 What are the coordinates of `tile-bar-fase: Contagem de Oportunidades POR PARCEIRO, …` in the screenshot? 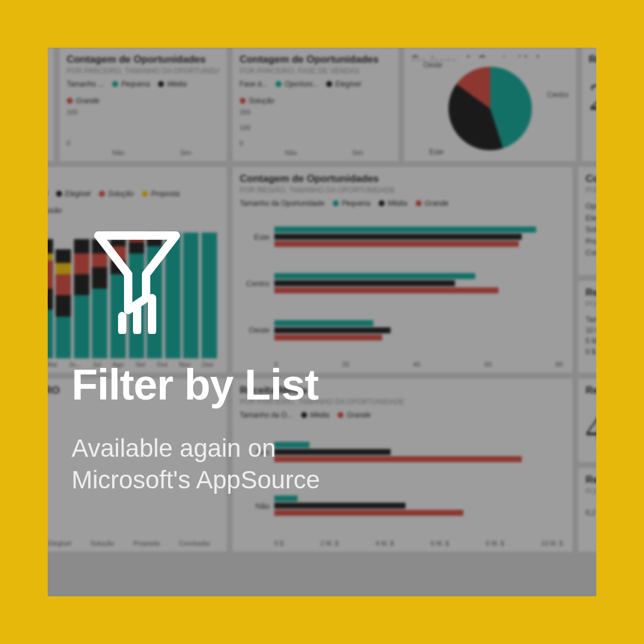 It's located at (315, 104).